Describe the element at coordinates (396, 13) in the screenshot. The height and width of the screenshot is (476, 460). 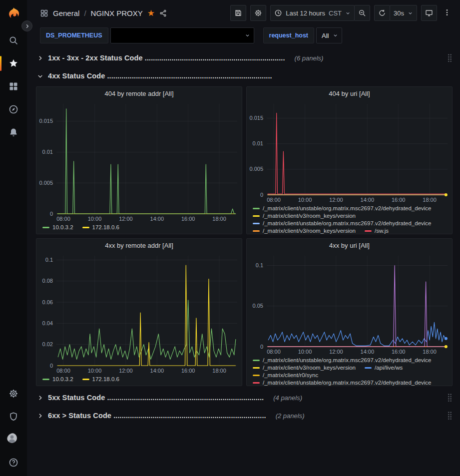
I see `refresh-group: 30s` at that location.